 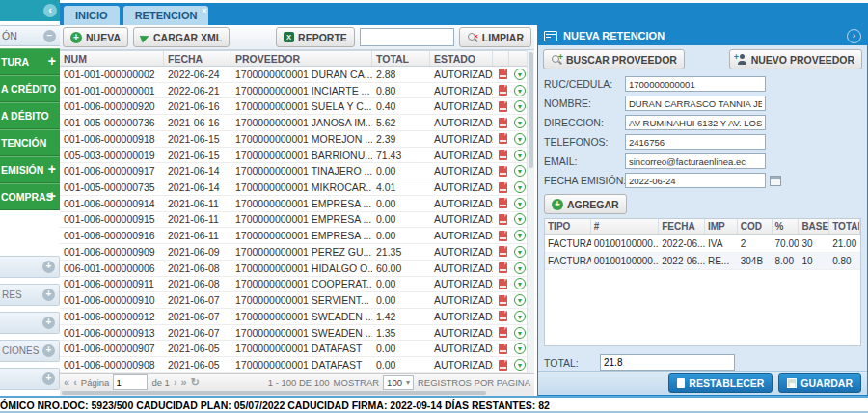 I want to click on grid-col-pct: %, so click(x=786, y=227).